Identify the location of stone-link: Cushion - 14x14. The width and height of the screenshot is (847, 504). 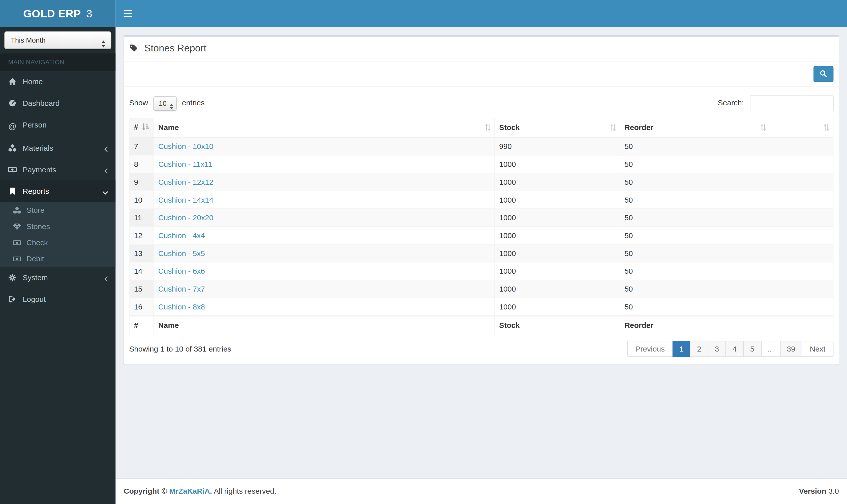
(186, 200).